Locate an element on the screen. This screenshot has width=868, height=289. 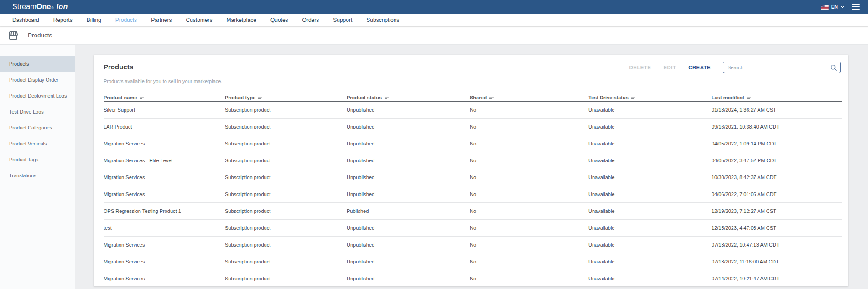
hamburger-menu-icon is located at coordinates (856, 7).